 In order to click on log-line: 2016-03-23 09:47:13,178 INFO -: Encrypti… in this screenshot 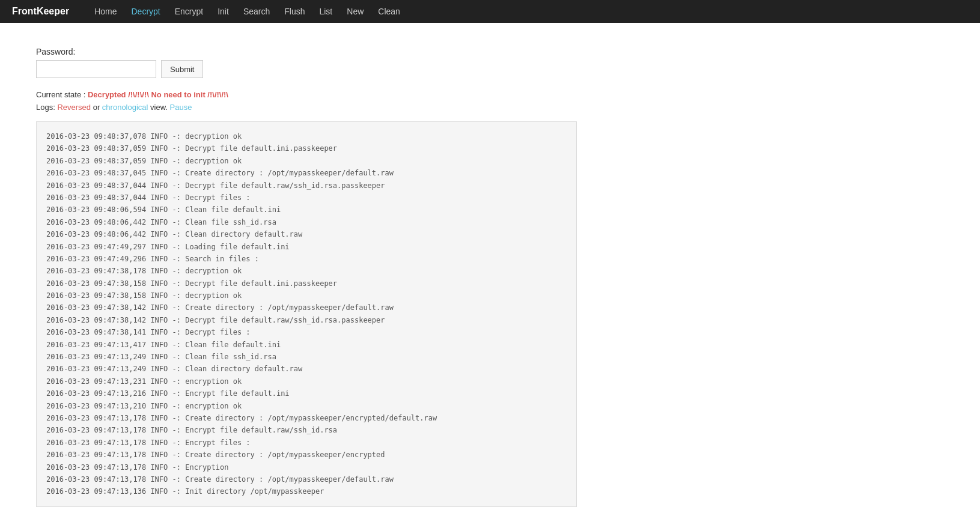, I will do `click(306, 467)`.